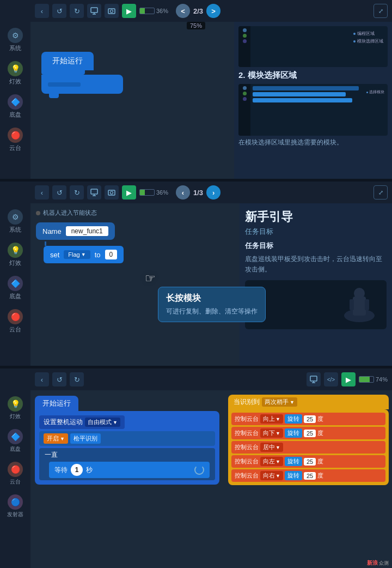 This screenshot has width=392, height=568. I want to click on val-3: 25, so click(310, 462).